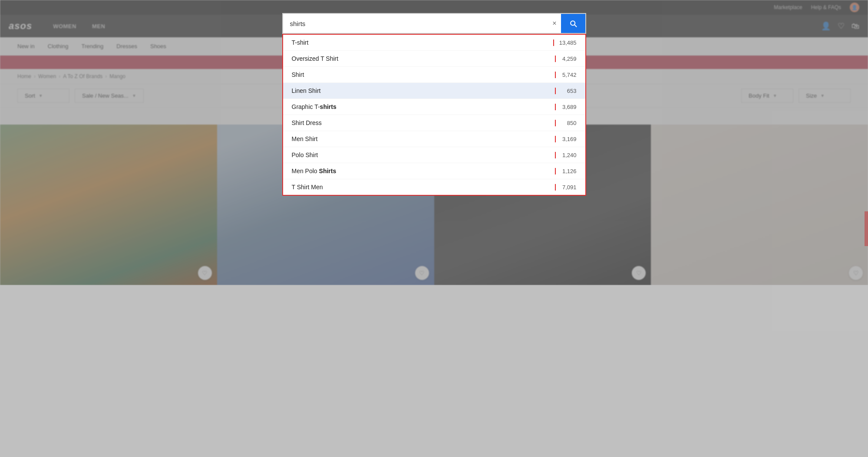  What do you see at coordinates (307, 187) in the screenshot?
I see `dropdown-item-label: T Shirt Men` at bounding box center [307, 187].